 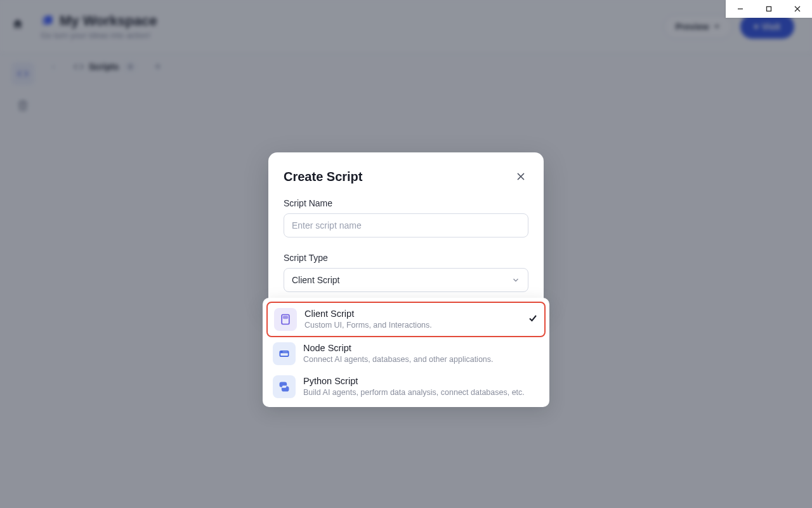 I want to click on option-title: Node Script, so click(x=421, y=348).